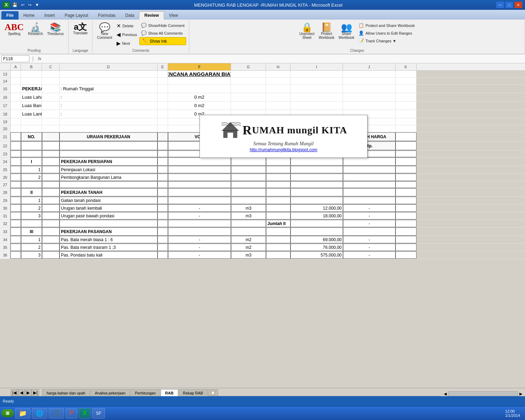 The width and height of the screenshot is (525, 420). Describe the element at coordinates (521, 394) in the screenshot. I see `scroll-right: ▶` at that location.